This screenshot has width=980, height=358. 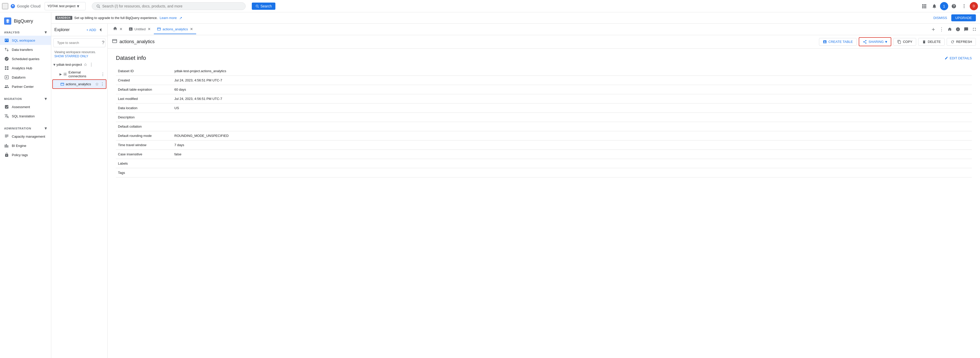 What do you see at coordinates (97, 84) in the screenshot?
I see `dataset-star-btn: ☆` at bounding box center [97, 84].